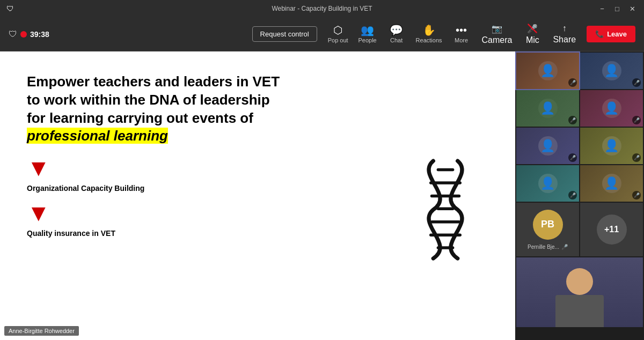 The width and height of the screenshot is (644, 340). Describe the element at coordinates (39, 213) in the screenshot. I see `red-arrow-2: ▼` at that location.